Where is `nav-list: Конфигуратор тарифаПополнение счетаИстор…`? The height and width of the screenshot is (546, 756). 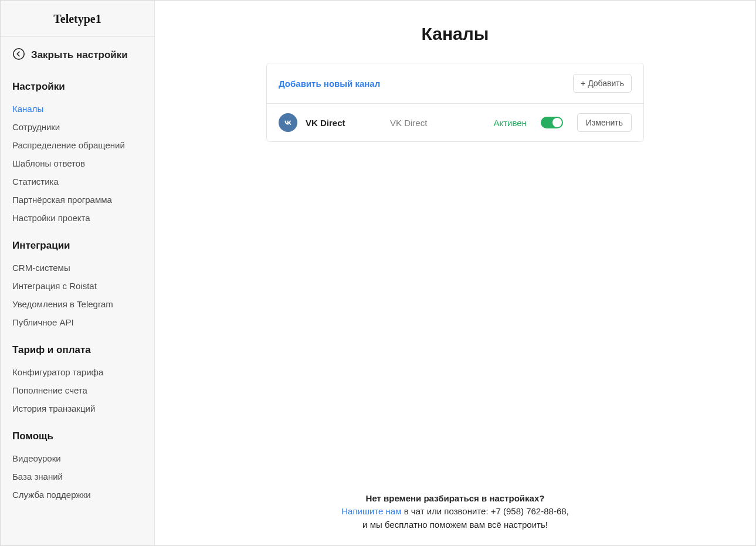 nav-list: Конфигуратор тарифаПополнение счетаИстор… is located at coordinates (77, 391).